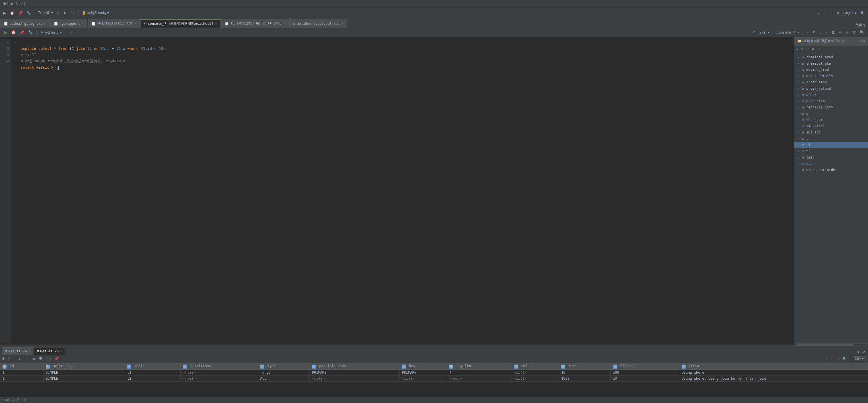 The image size is (868, 403). I want to click on results-table-container: # id ⇅ T select_type ⇅ T table ⇅, so click(434, 380).